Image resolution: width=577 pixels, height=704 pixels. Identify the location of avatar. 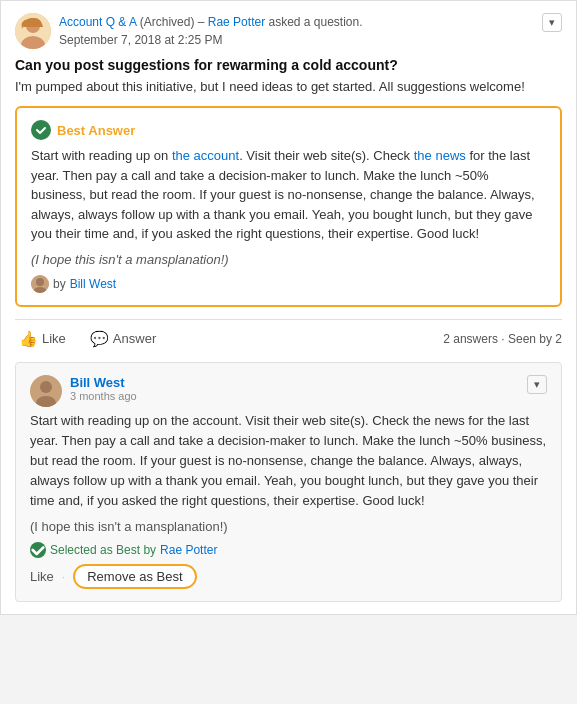
(33, 31).